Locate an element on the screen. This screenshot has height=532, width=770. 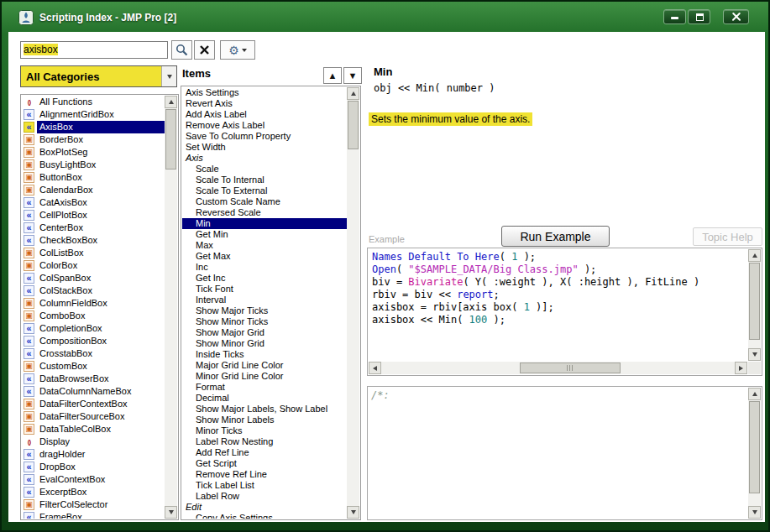
items-list-item: Scale To External is located at coordinates (265, 191).